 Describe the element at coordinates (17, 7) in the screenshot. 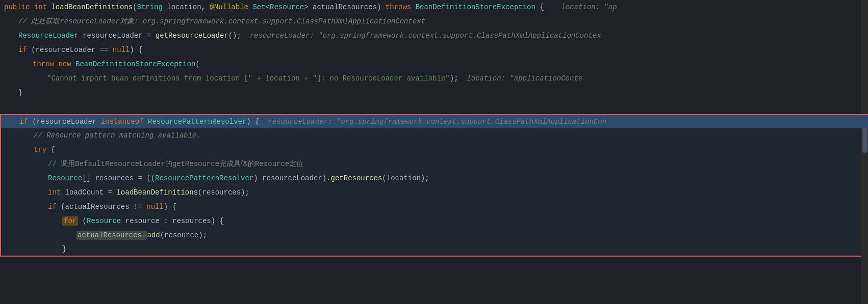

I see `keyword-public: public` at that location.